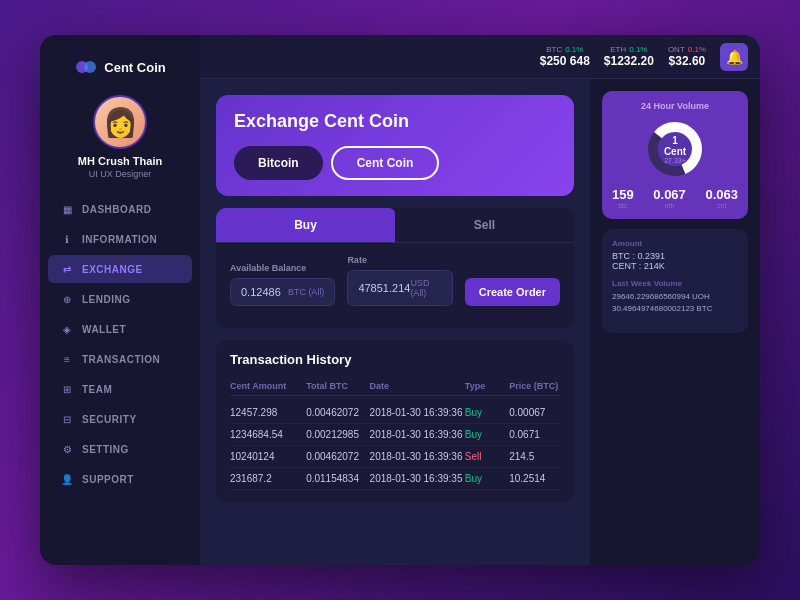 Image resolution: width=800 pixels, height=600 pixels. I want to click on table-header: Cent Amount Total BTC Date Type Price (B…, so click(395, 386).